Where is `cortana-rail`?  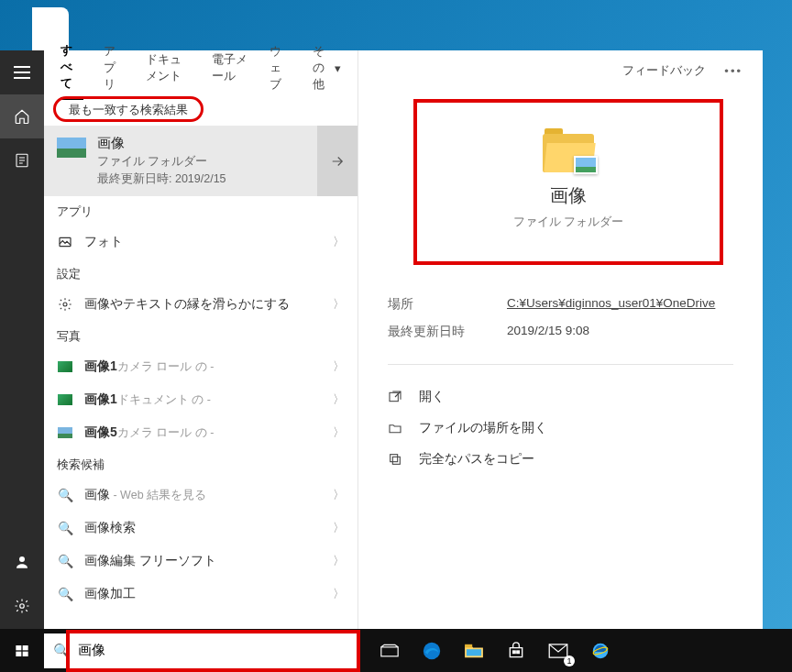
cortana-rail is located at coordinates (22, 361).